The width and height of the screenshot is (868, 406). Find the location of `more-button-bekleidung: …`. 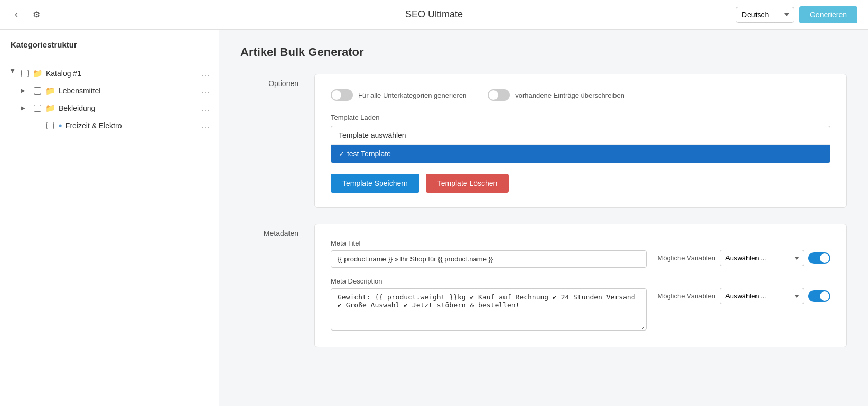

more-button-bekleidung: … is located at coordinates (206, 108).